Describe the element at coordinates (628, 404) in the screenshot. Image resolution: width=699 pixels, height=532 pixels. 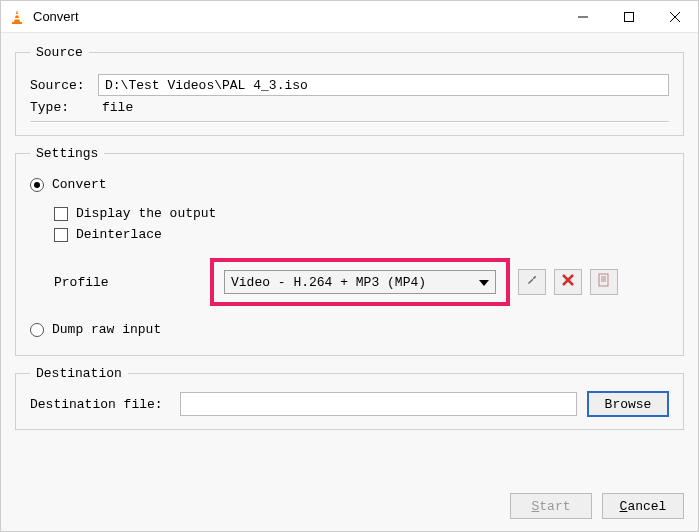
I see `browse-button: Browse` at that location.